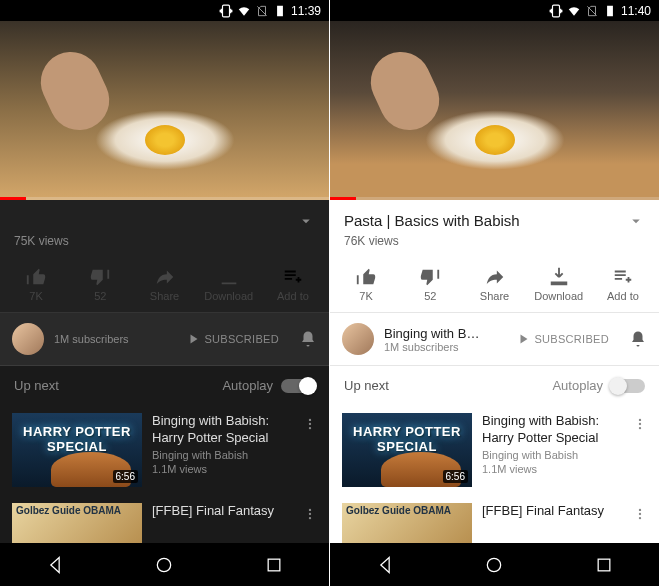 The image size is (659, 586). I want to click on status-bar: 11:39, so click(164, 10).